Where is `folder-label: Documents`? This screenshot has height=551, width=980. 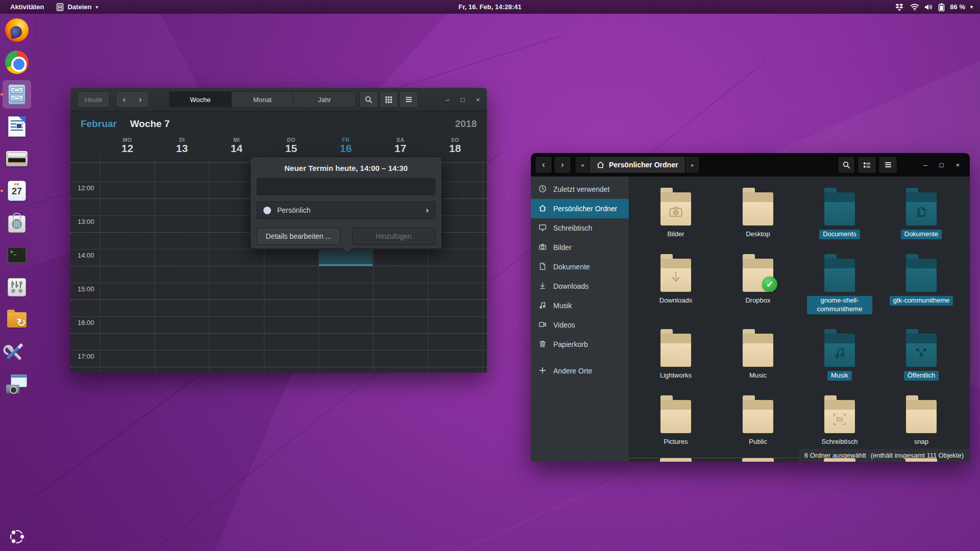
folder-label: Documents is located at coordinates (840, 235).